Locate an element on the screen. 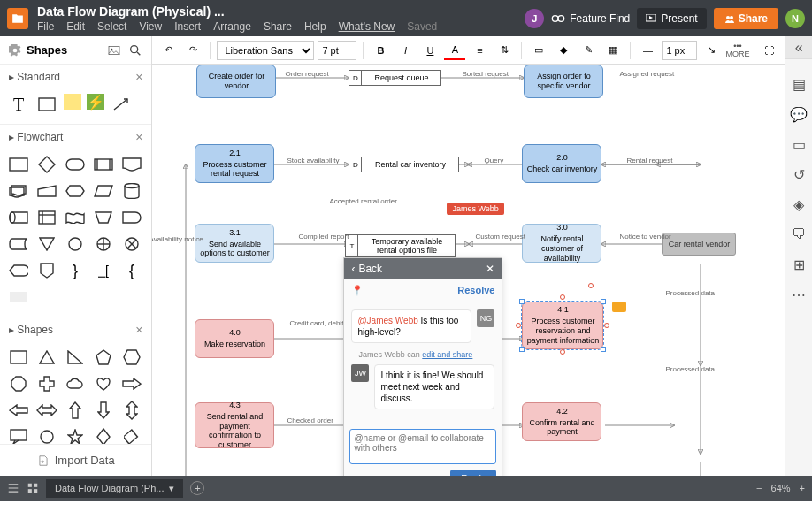  fc-prep is located at coordinates (75, 191).